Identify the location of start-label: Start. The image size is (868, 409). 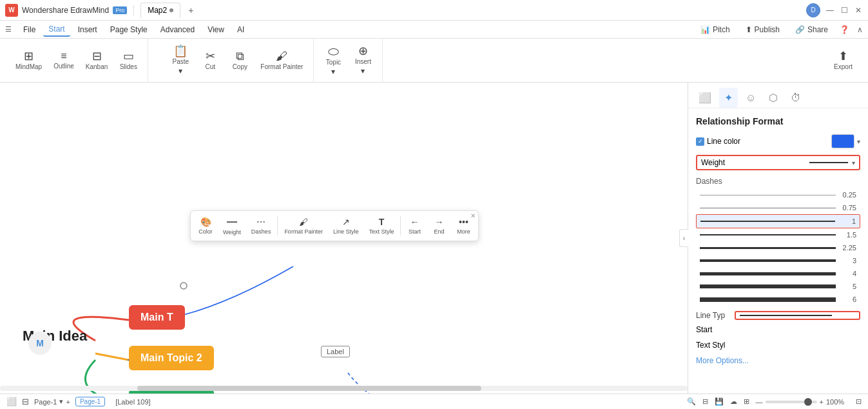
(704, 330).